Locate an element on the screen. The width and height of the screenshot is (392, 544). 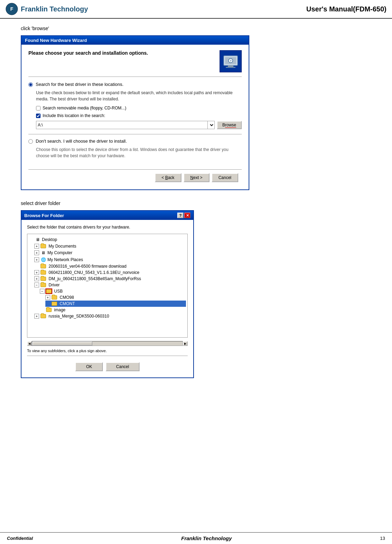
expand-my-documents: + is located at coordinates (37, 246).